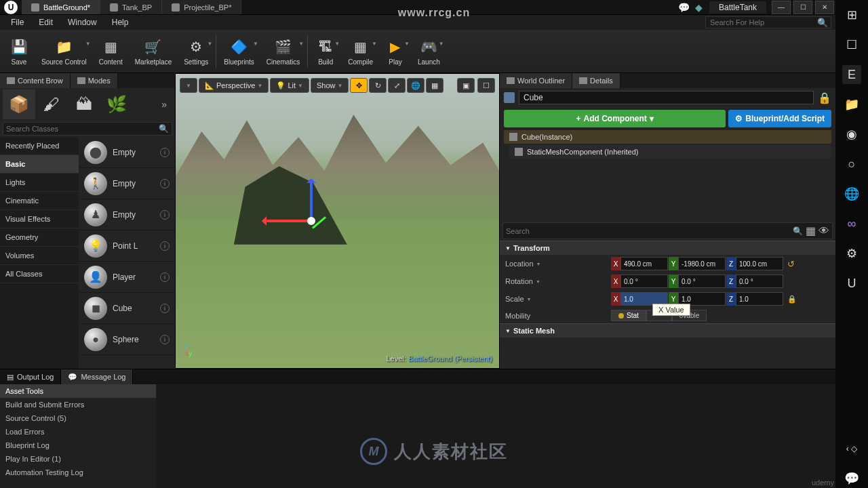 This screenshot has height=488, width=868. What do you see at coordinates (702, 264) in the screenshot?
I see `location-y-input` at bounding box center [702, 264].